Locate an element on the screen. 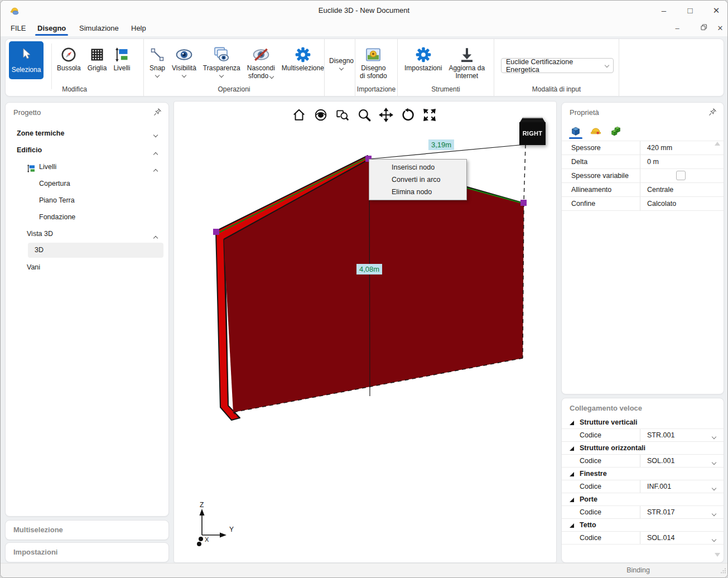  menu-disegno: Disegno is located at coordinates (51, 28).